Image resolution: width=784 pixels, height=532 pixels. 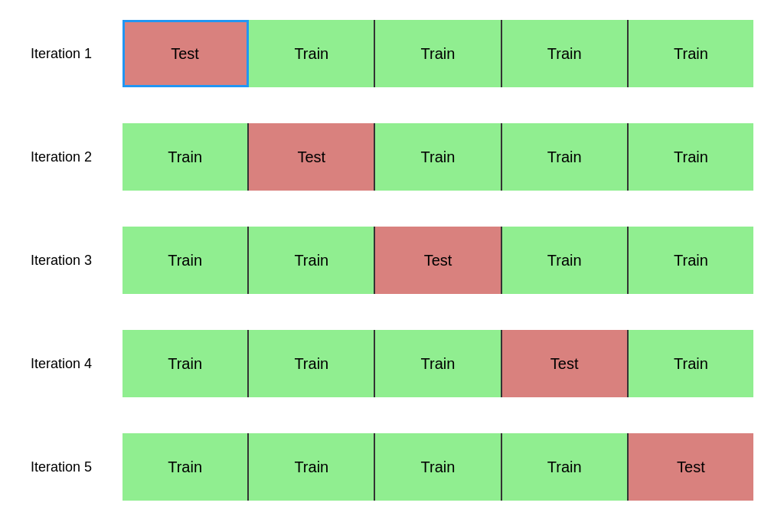 What do you see at coordinates (438, 157) in the screenshot?
I see `fold-2-3: Train` at bounding box center [438, 157].